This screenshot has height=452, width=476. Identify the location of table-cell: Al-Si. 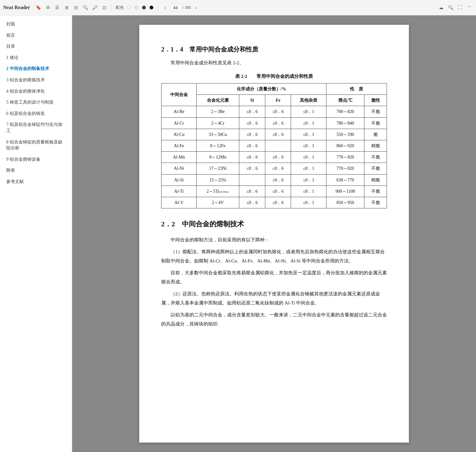
(179, 180).